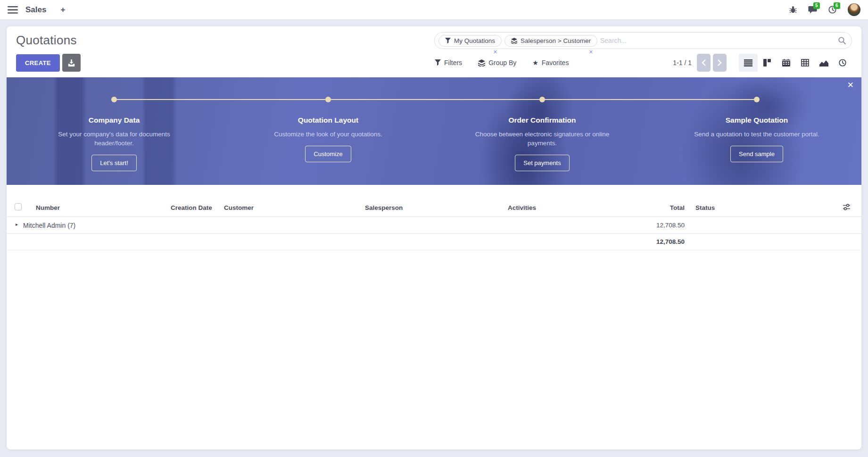  I want to click on step-title: Sample Quotation, so click(757, 120).